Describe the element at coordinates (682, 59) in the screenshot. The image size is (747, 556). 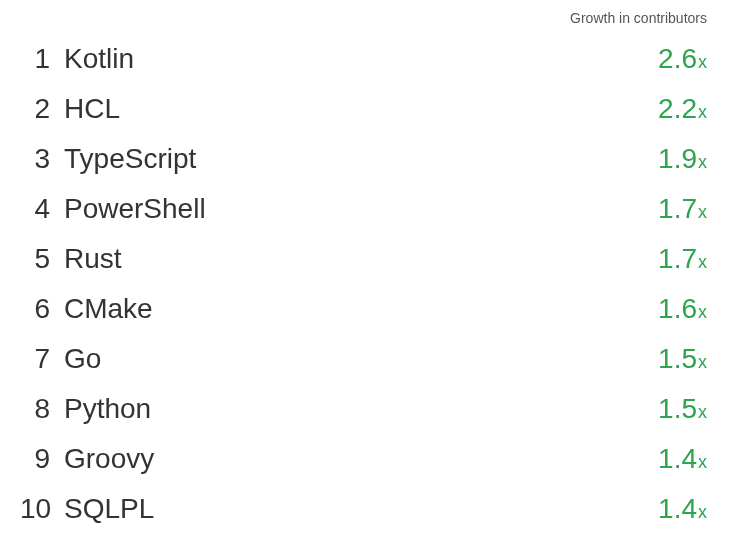
I see `growth-cell: 2.6x` at that location.